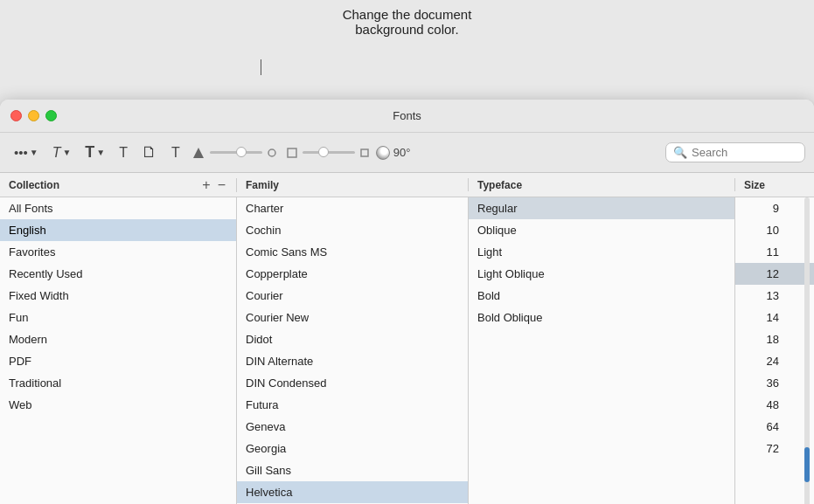 The height and width of the screenshot is (504, 814). Describe the element at coordinates (352, 362) in the screenshot. I see `family-item: DIN Alternate` at that location.